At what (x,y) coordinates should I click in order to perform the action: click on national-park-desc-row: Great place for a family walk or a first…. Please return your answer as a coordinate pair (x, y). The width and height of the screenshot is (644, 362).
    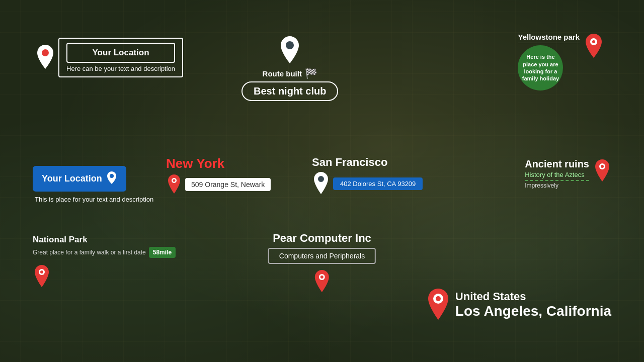
    Looking at the image, I should click on (104, 252).